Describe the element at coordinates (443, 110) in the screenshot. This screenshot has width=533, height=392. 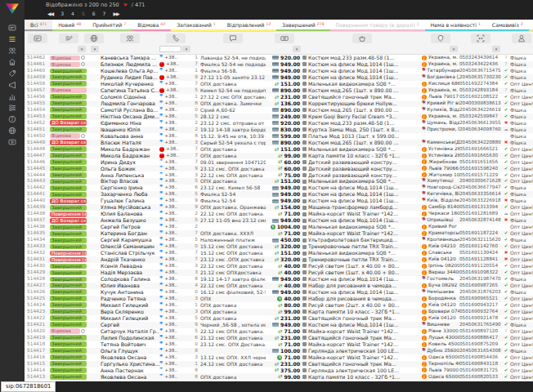
I see `delivery-address: Куликів, Відділе...` at that location.